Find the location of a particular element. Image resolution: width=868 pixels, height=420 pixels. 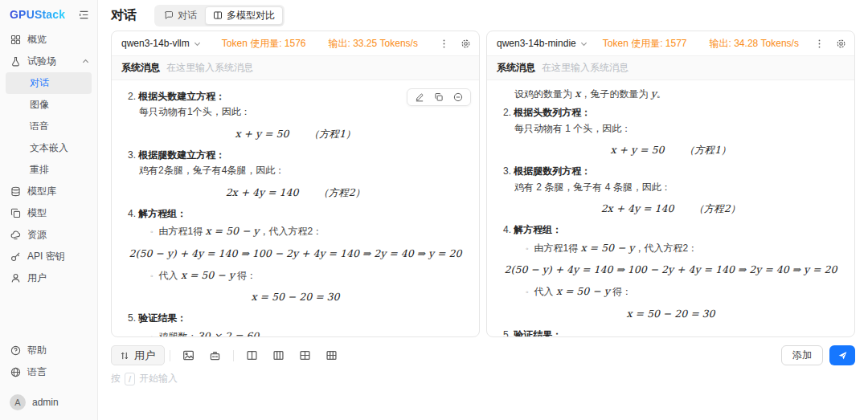

token-usage: Token 使用量: 1577 is located at coordinates (645, 43).